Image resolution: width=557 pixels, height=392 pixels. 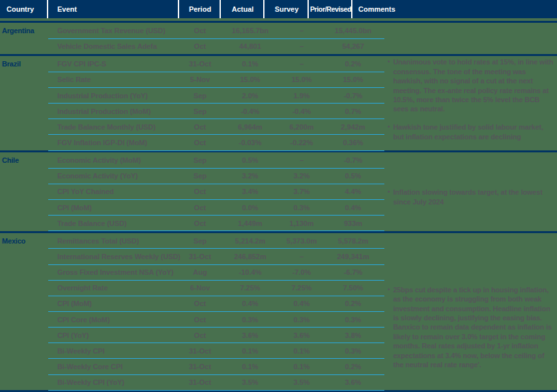 I want to click on actual-value: 3.6%, so click(x=250, y=335).